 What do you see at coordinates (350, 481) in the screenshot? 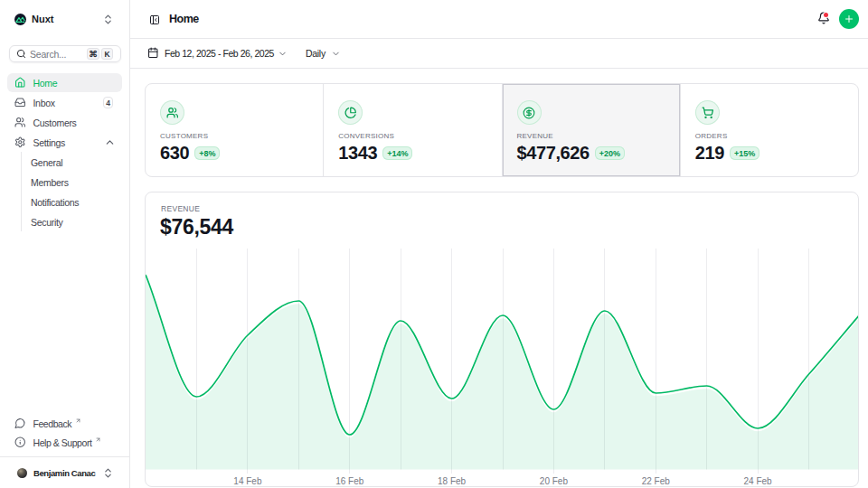
I see `svg-text: 16 Feb` at bounding box center [350, 481].